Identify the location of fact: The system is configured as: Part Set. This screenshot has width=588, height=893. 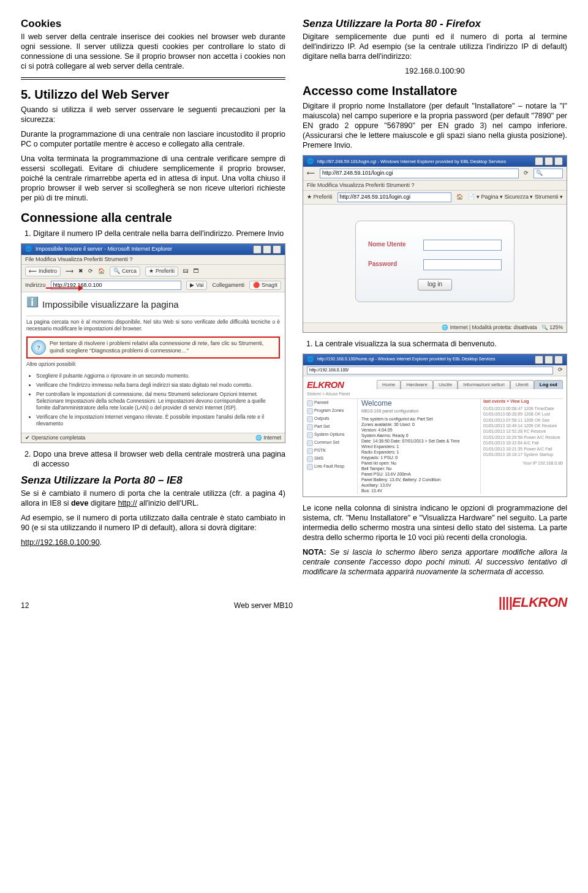
(419, 419).